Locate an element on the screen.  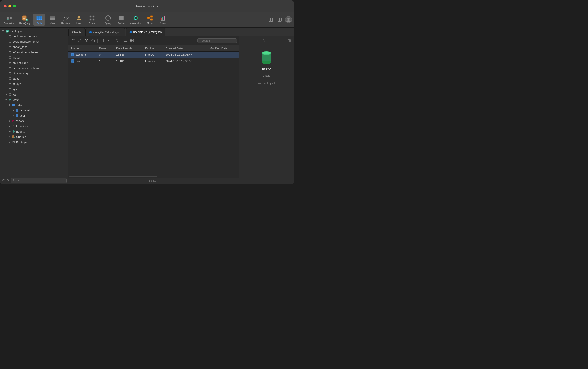
objects-table: Name Rows Data Length Engine Created Dat… is located at coordinates (154, 55).